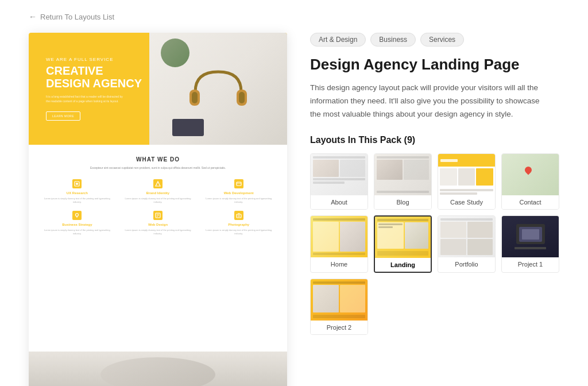 This screenshot has height=386, width=588. What do you see at coordinates (77, 232) in the screenshot?
I see `service-strategy-body: Lorem ipsum is simply dummy text of the …` at bounding box center [77, 232].